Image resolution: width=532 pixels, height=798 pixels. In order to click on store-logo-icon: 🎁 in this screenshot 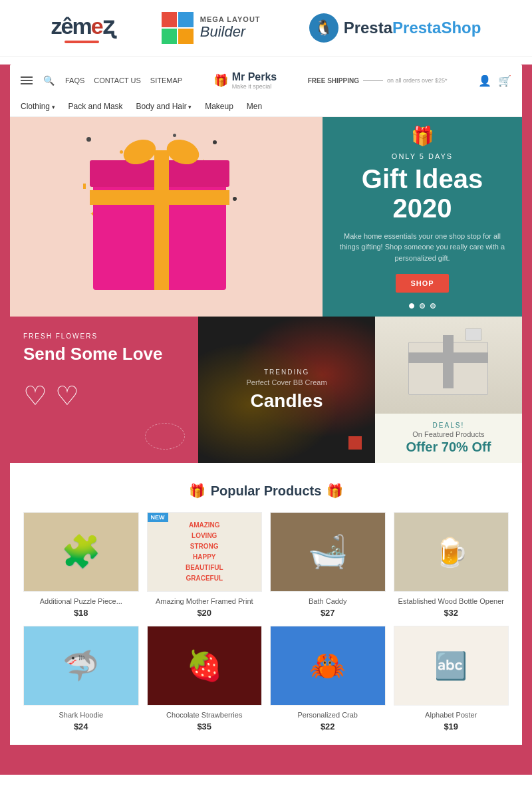, I will do `click(221, 80)`.